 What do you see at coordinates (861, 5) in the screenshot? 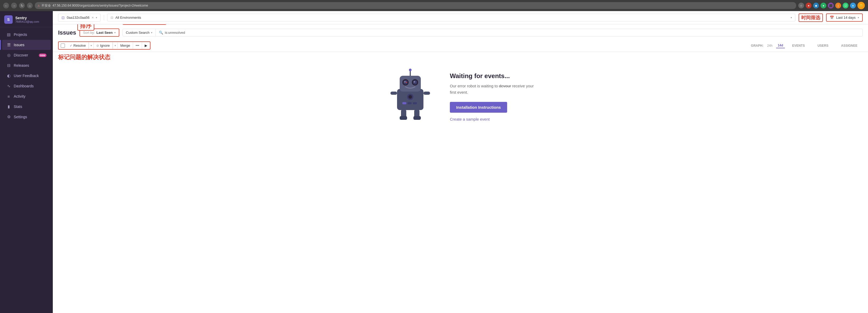
I see `user-avatar: 😊` at bounding box center [861, 5].